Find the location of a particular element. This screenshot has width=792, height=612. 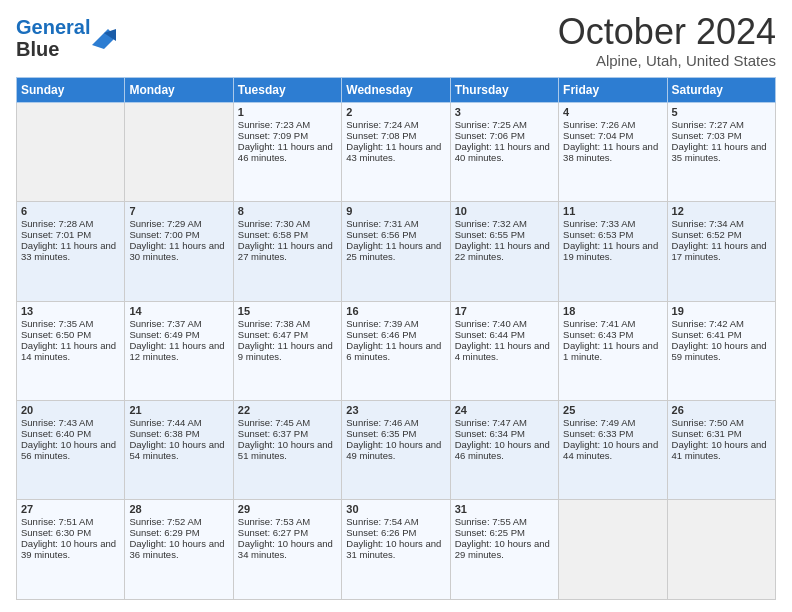

daylight-text: Daylight: 11 hours and 35 minutes. is located at coordinates (722, 152).